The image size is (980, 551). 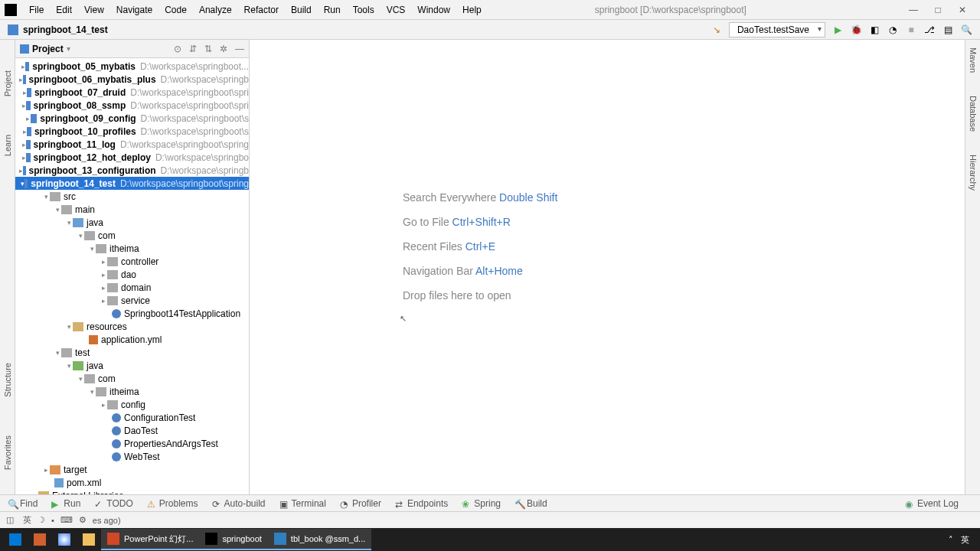 What do you see at coordinates (132, 491) in the screenshot?
I see `external-libraries: External Libraries` at bounding box center [132, 491].